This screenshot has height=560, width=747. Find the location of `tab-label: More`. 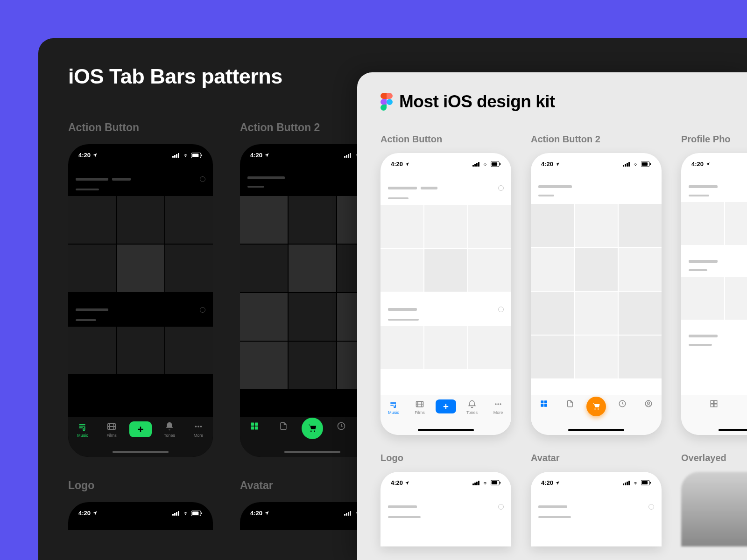

tab-label: More is located at coordinates (499, 413).